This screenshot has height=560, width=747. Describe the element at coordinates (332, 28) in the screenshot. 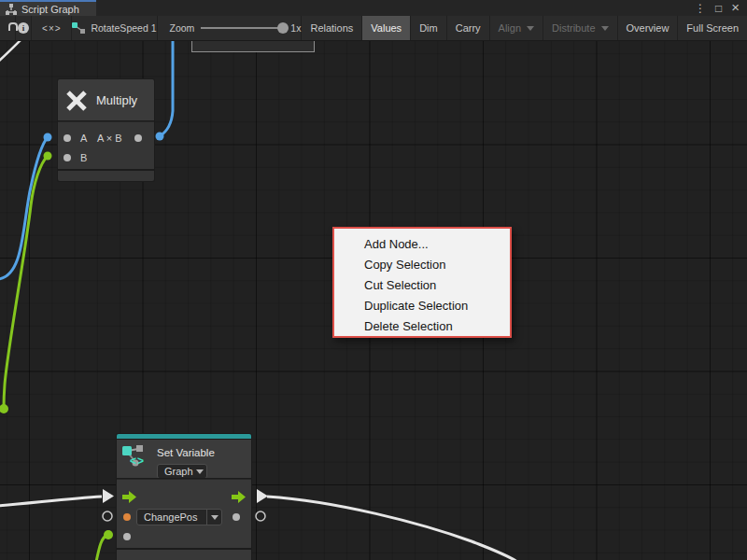

I see `relations-button: Relations` at that location.